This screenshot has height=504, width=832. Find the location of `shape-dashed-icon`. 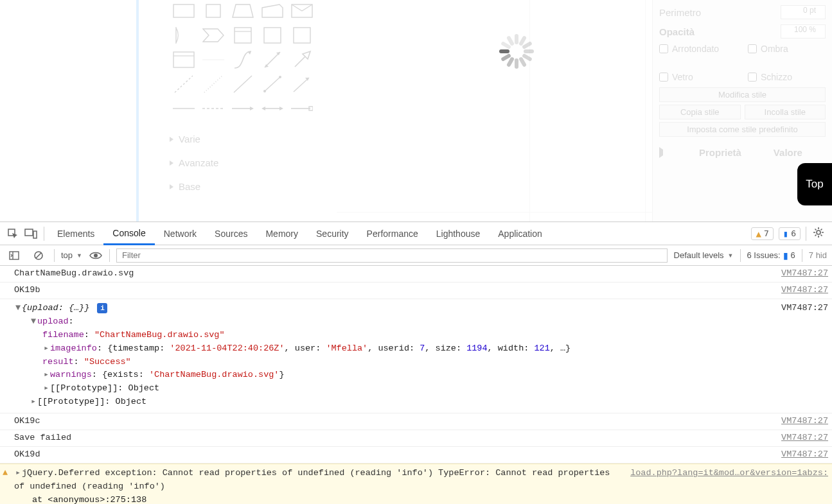

shape-dashed-icon is located at coordinates (184, 84).